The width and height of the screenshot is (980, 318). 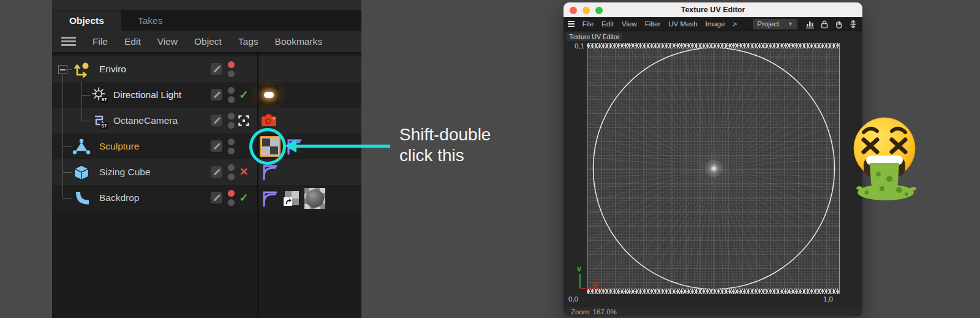 I want to click on menu-edit: Edit, so click(x=132, y=42).